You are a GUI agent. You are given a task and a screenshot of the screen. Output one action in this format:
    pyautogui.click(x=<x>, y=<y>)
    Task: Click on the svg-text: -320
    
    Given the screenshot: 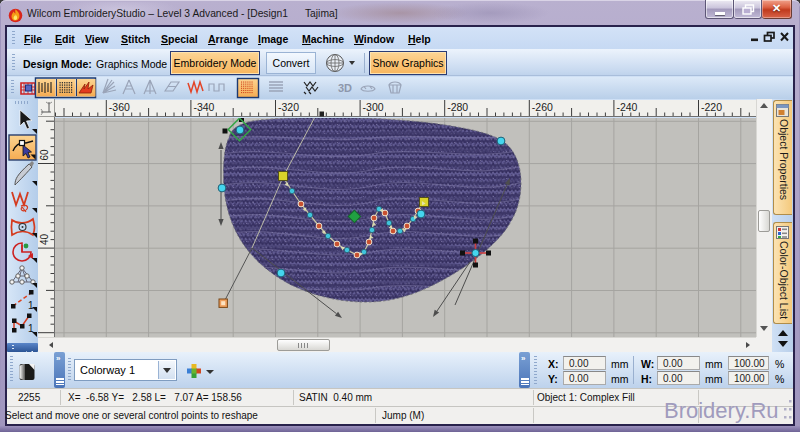 What is the action you would take?
    pyautogui.click(x=288, y=107)
    